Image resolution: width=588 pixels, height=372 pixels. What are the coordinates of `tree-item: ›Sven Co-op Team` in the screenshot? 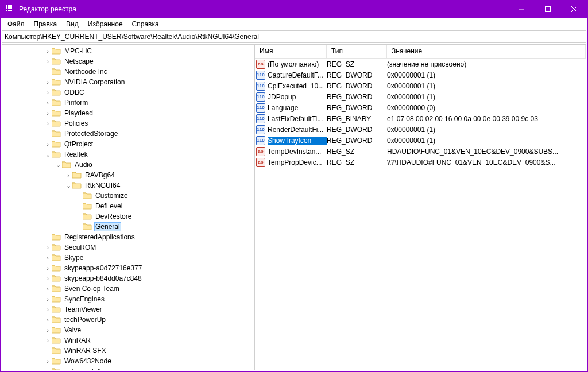 It's located at (129, 289).